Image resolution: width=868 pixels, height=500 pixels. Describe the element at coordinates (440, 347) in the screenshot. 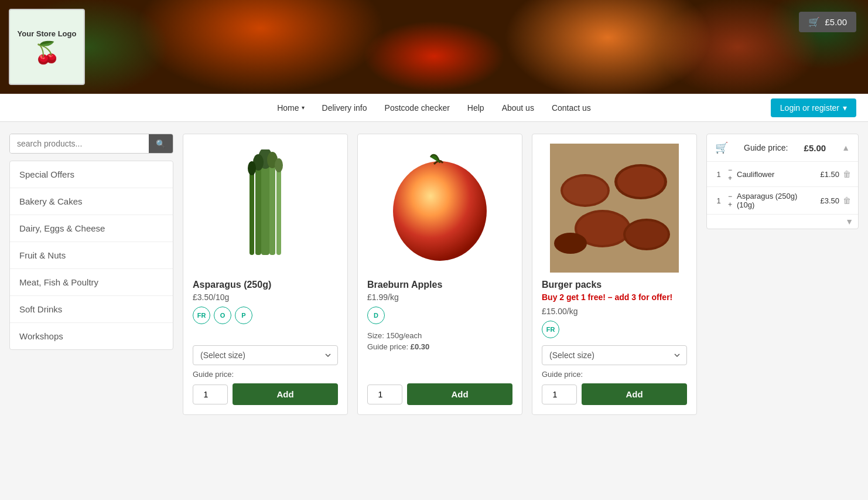

I see `guide-price: Guide price: £0.30` at that location.